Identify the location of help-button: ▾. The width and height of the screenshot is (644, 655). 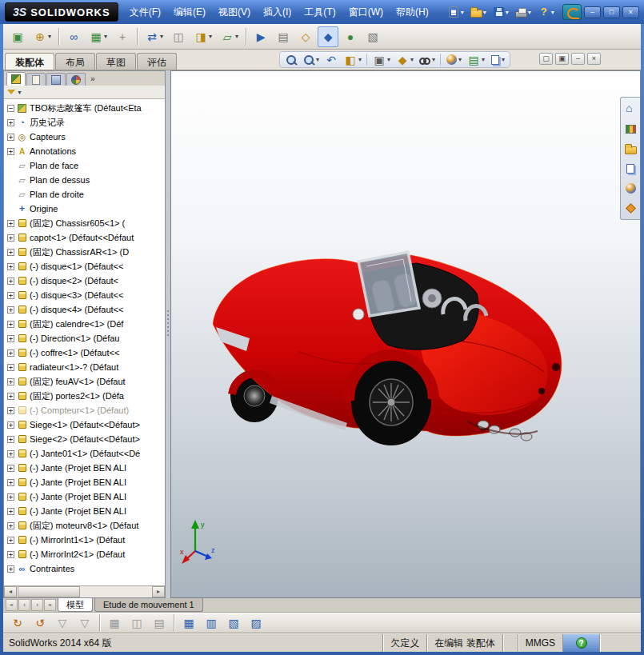
(546, 12).